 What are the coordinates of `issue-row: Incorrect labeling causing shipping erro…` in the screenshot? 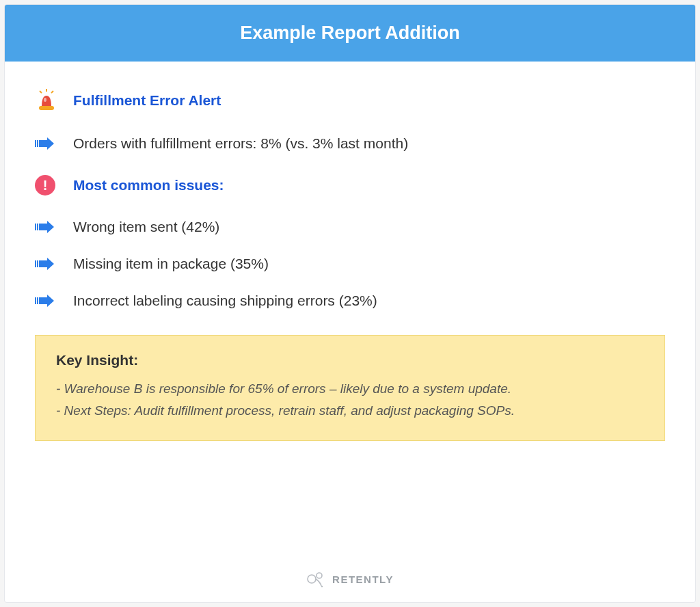 It's located at (350, 301).